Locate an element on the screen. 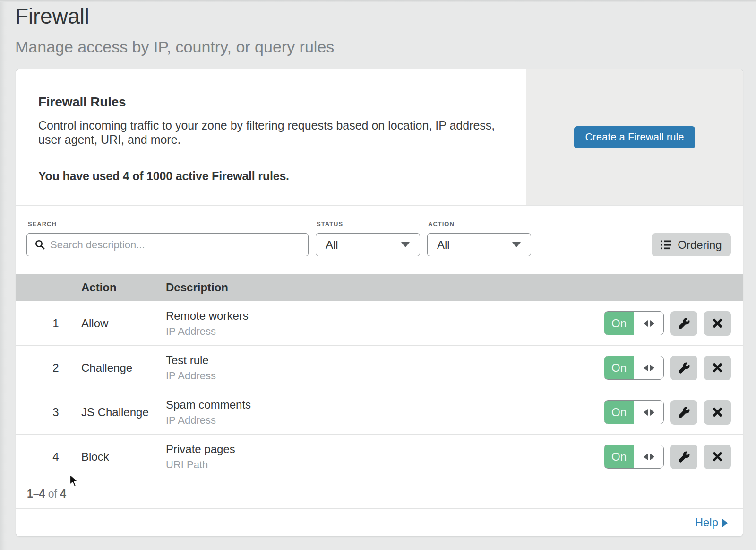 The width and height of the screenshot is (756, 550). help-bar: Help is located at coordinates (379, 522).